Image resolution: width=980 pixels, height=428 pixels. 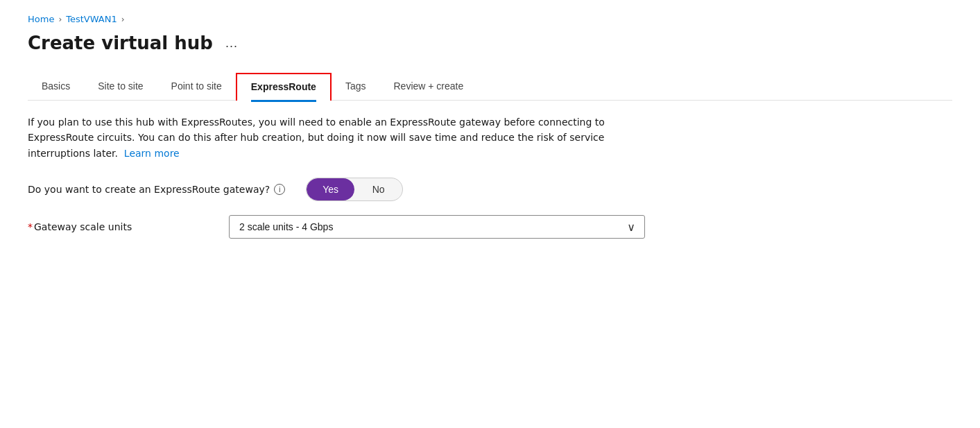 What do you see at coordinates (490, 19) in the screenshot?
I see `breadcrumb: Home › TestVWAN1 ›` at bounding box center [490, 19].